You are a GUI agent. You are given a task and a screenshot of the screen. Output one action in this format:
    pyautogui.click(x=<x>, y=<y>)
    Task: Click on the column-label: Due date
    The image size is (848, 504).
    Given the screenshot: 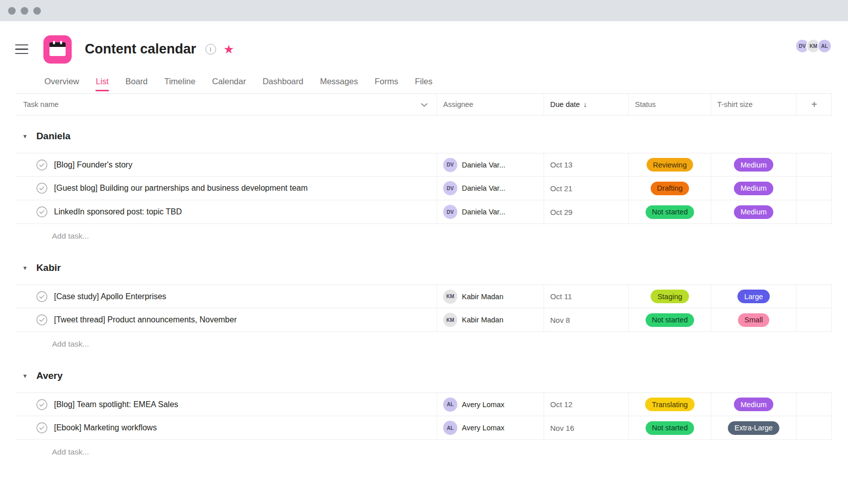 What is the action you would take?
    pyautogui.click(x=565, y=104)
    